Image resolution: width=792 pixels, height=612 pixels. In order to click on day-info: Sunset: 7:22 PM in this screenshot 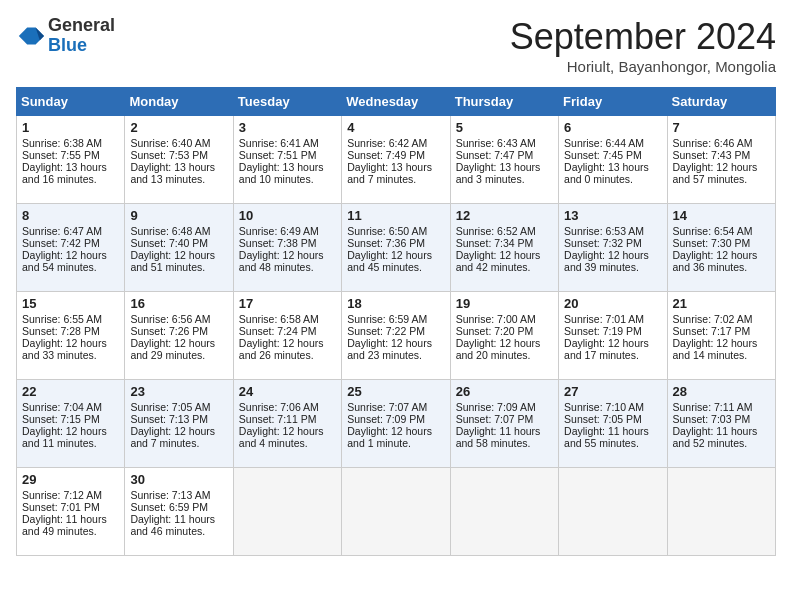, I will do `click(396, 331)`.